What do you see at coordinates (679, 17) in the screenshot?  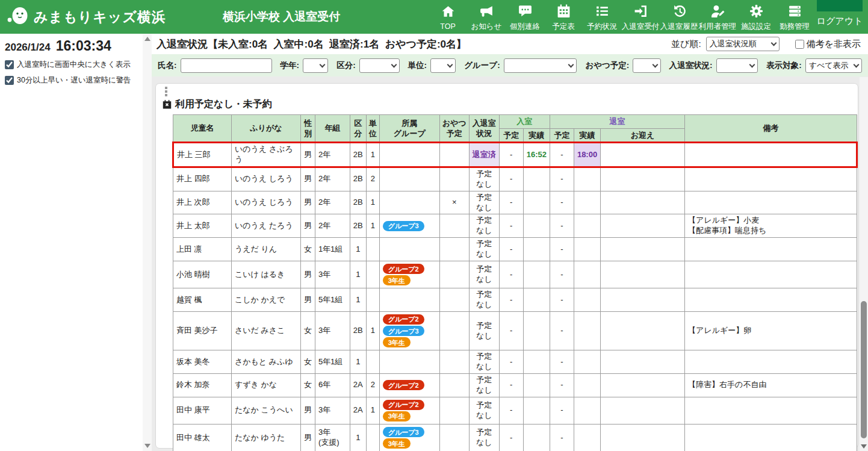 I see `nav-item-history: 入退室履歴` at bounding box center [679, 17].